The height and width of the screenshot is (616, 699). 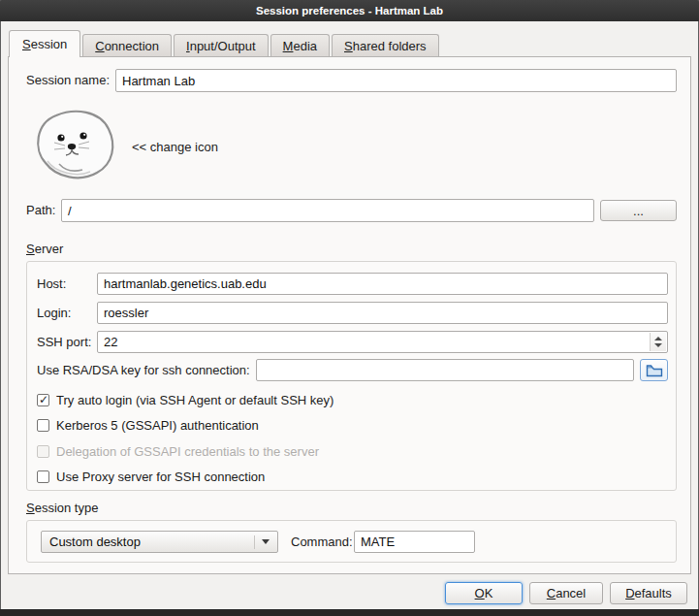 I want to click on tab-connection: Connection, so click(x=127, y=45).